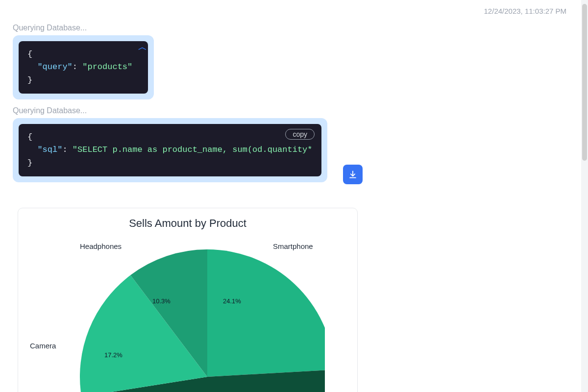  I want to click on json-value: "products", so click(107, 67).